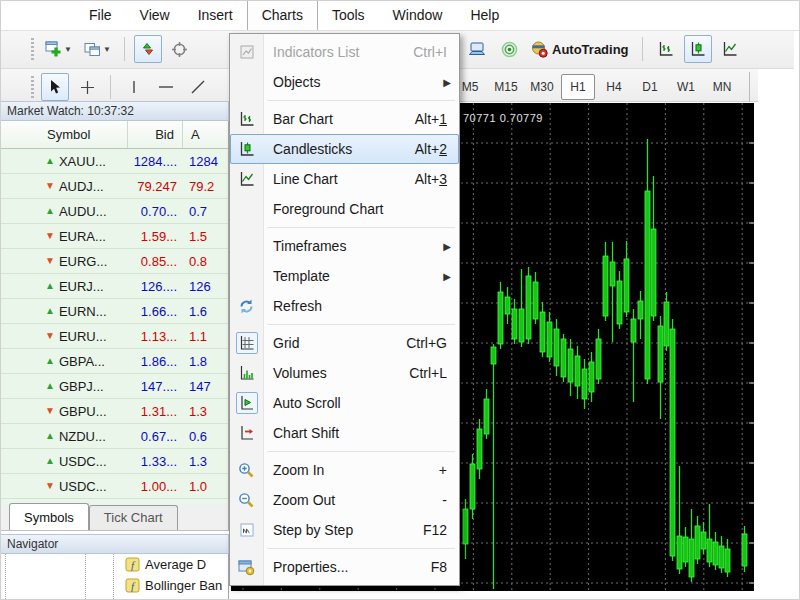 The height and width of the screenshot is (600, 800). I want to click on market-watch-row: ▲NZDU...0.67...0.6, so click(114, 436).